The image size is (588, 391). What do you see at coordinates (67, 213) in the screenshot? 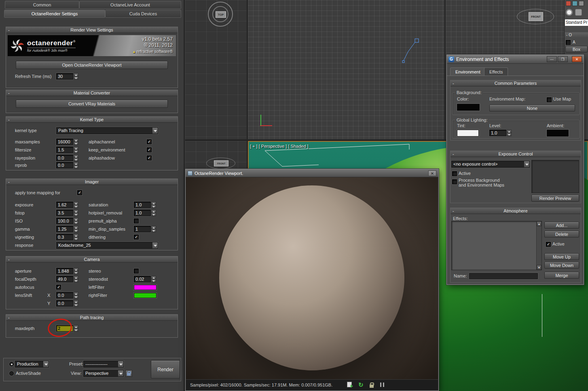
I see `fstop-field: 3.5` at bounding box center [67, 213].